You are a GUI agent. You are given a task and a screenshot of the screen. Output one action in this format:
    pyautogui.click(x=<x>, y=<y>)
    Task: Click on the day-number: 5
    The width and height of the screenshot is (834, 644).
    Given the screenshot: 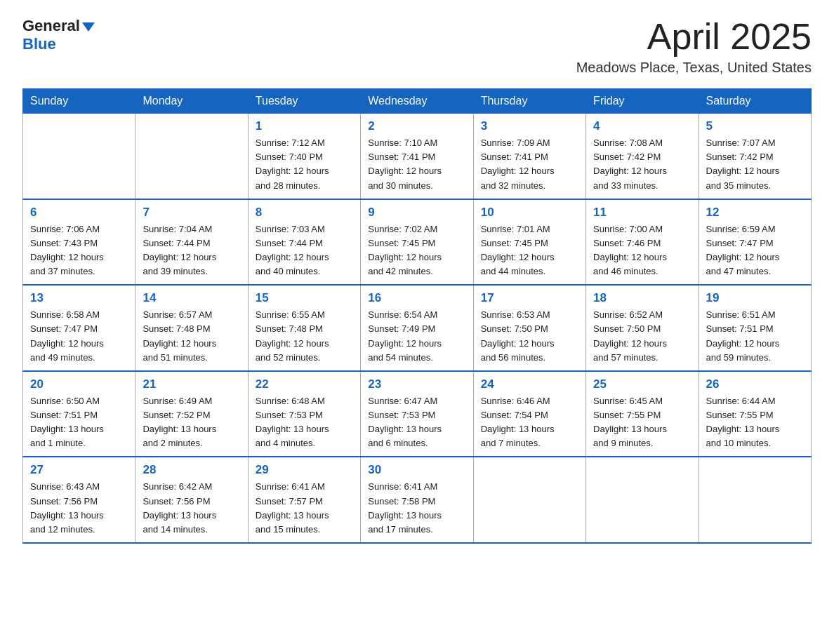 What is the action you would take?
    pyautogui.click(x=755, y=126)
    